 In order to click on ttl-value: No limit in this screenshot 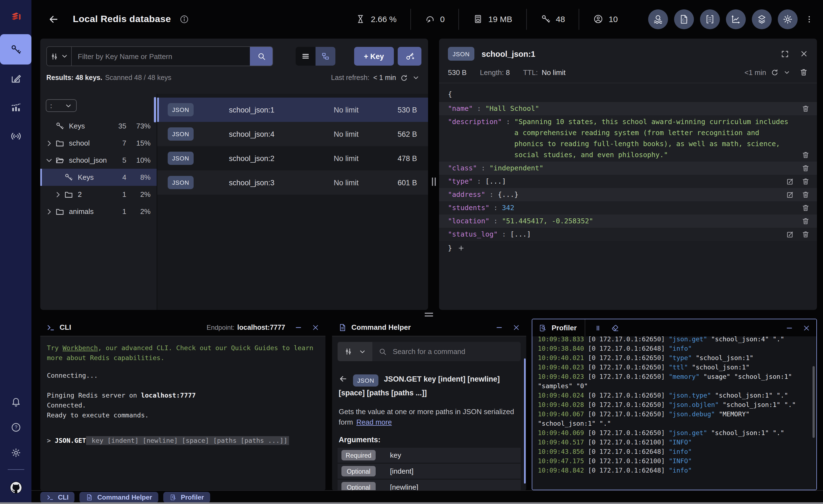, I will do `click(554, 72)`.